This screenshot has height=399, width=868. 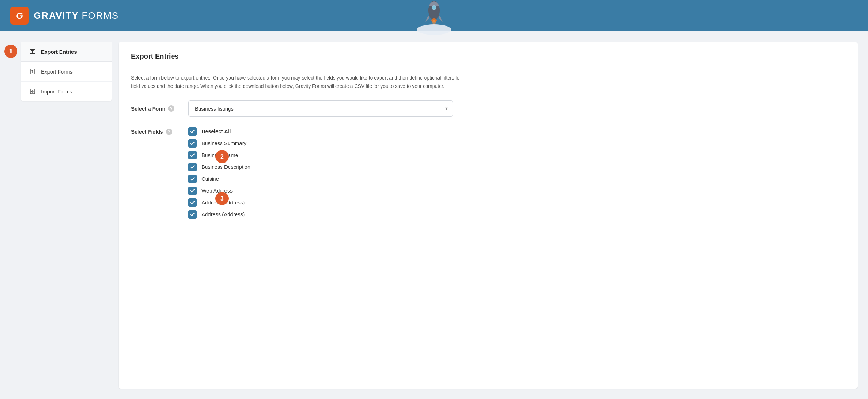 I want to click on sidebar-item-export-forms-label: Export Forms, so click(x=57, y=72).